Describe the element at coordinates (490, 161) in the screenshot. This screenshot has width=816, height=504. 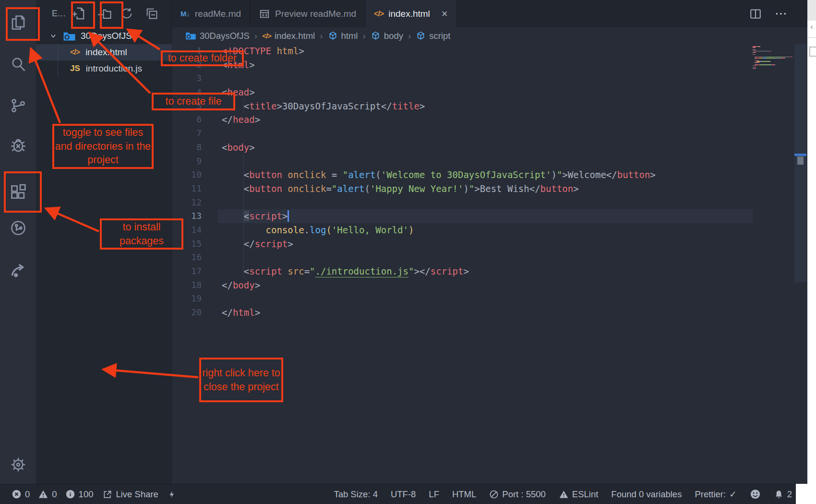
I see `code-line-9: 9` at that location.